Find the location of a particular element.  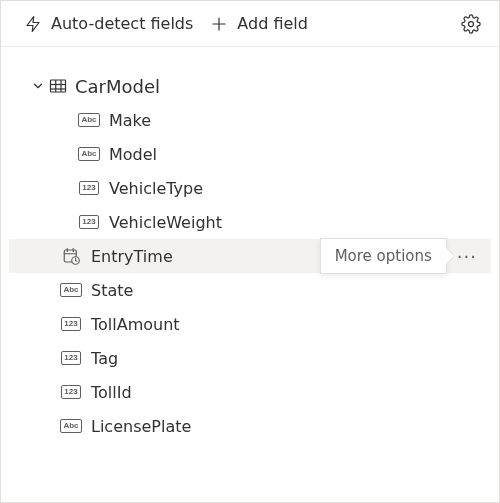

auto-detect-label: Auto-detect fields is located at coordinates (122, 24).